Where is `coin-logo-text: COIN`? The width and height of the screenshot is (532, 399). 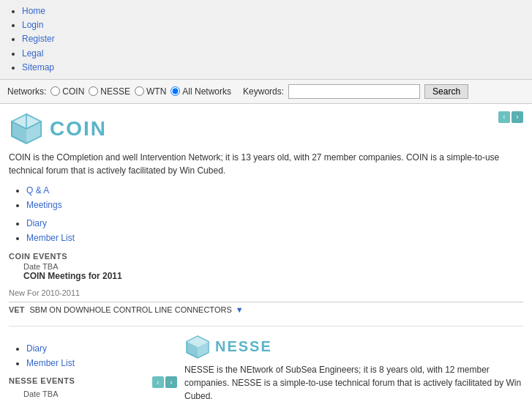
coin-logo-text: COIN is located at coordinates (78, 129).